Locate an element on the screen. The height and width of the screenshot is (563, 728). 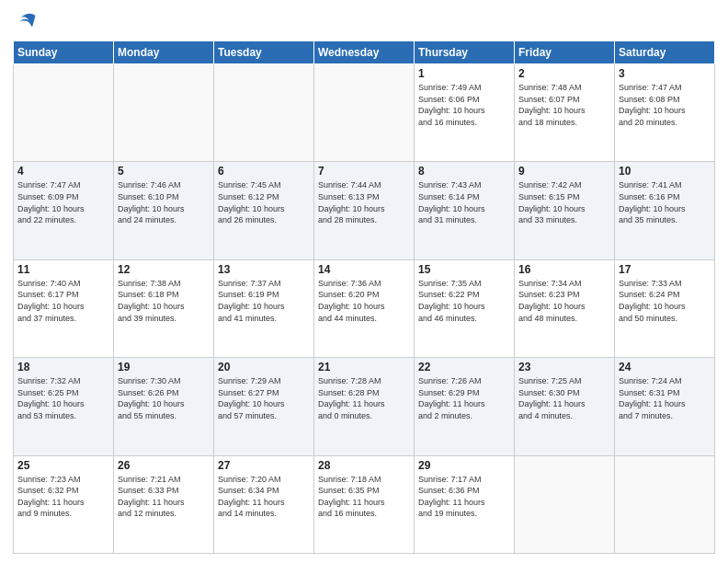
day-number: 25 is located at coordinates (63, 465).